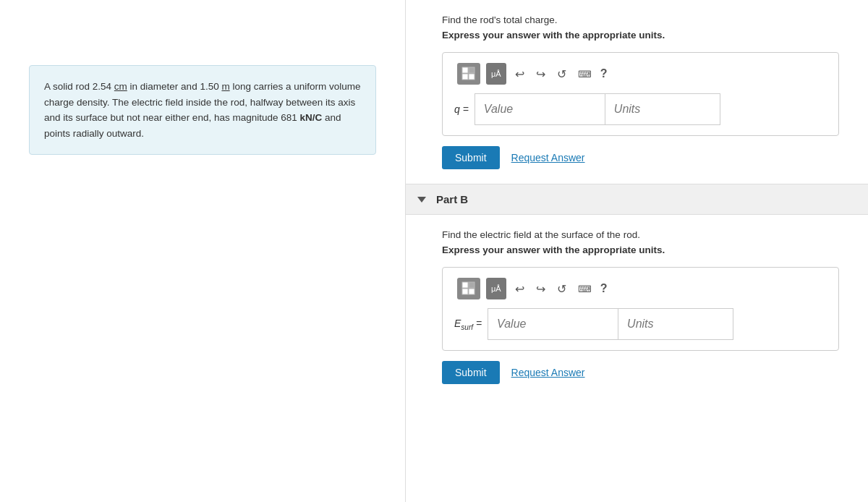  Describe the element at coordinates (452, 200) in the screenshot. I see `part-b-header-label: Part B` at that location.